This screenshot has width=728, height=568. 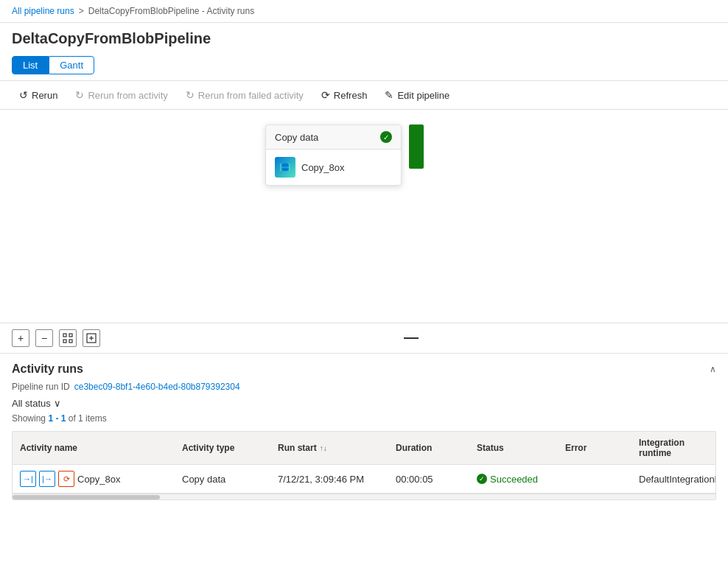 I want to click on rerun-icon: ↺, so click(x=24, y=95).